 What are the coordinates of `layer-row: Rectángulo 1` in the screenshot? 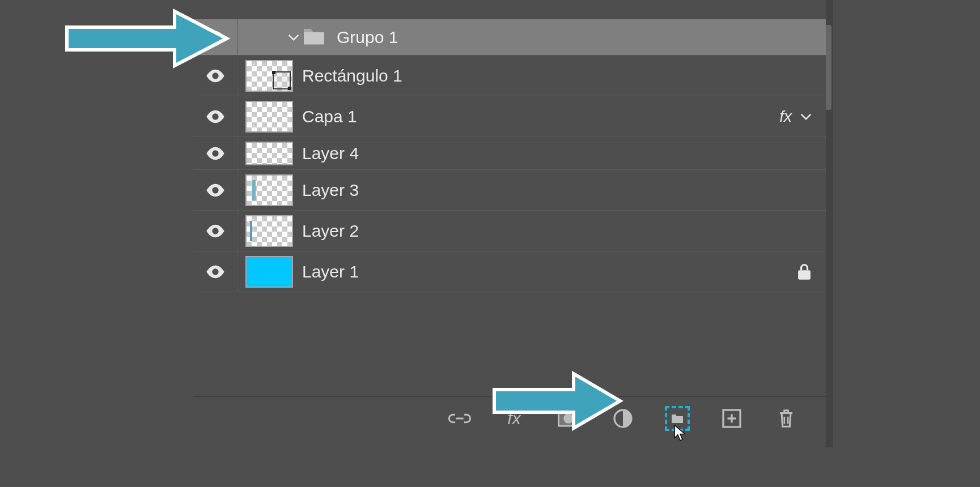 It's located at (510, 76).